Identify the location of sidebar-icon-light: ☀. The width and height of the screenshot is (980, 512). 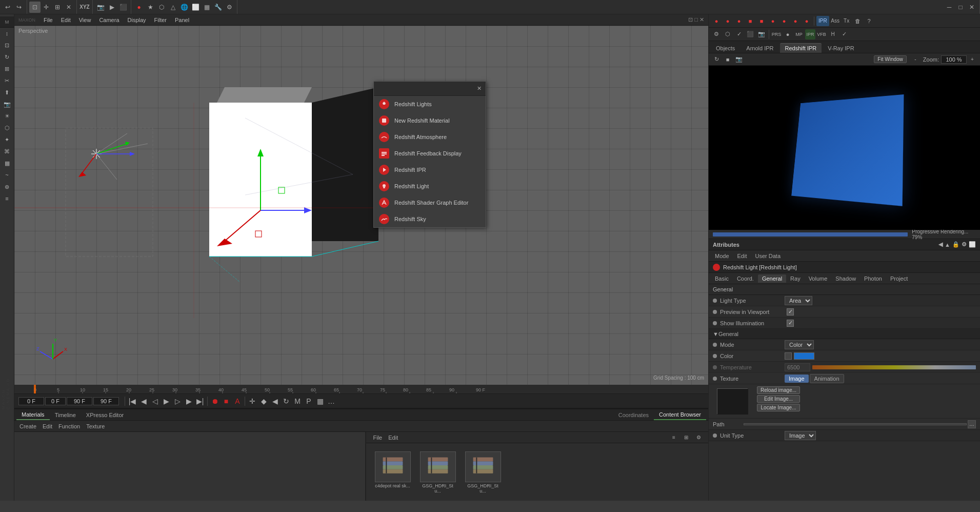
(7, 116).